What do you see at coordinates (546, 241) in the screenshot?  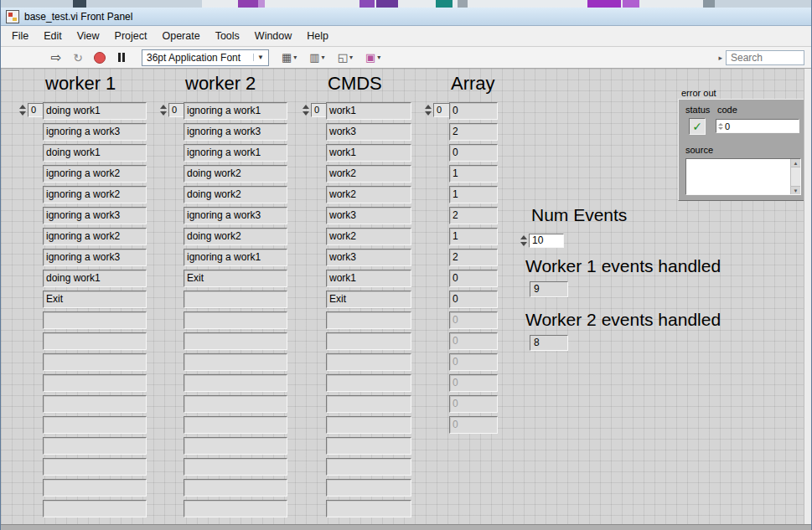 I see `num-events-value: 10` at bounding box center [546, 241].